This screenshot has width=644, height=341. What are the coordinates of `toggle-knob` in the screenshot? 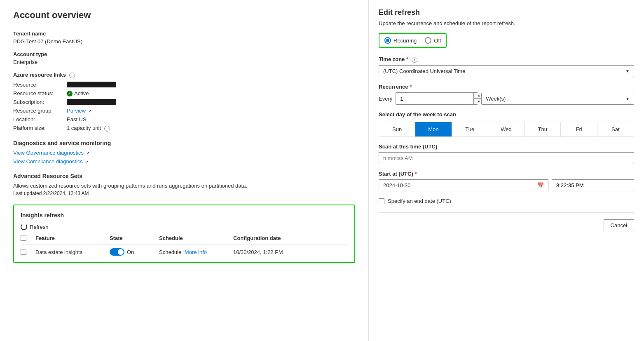 It's located at (121, 252).